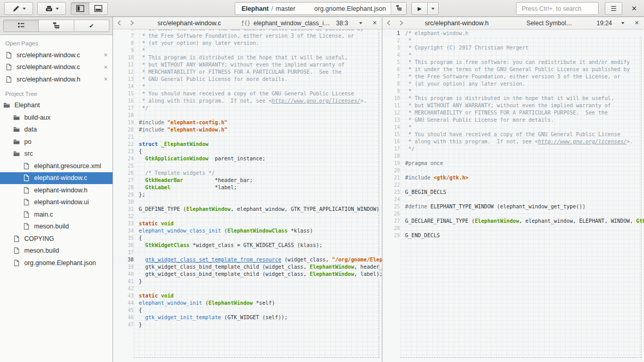 The height and width of the screenshot is (362, 644). Describe the element at coordinates (513, 221) in the screenshot. I see `code-line: 27G_DECLARE_FINAL_TYPE (ElephantWindow, …` at that location.